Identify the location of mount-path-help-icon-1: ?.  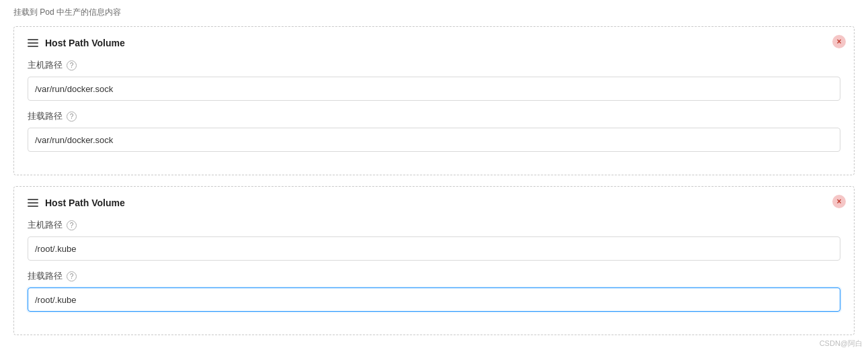
(71, 117).